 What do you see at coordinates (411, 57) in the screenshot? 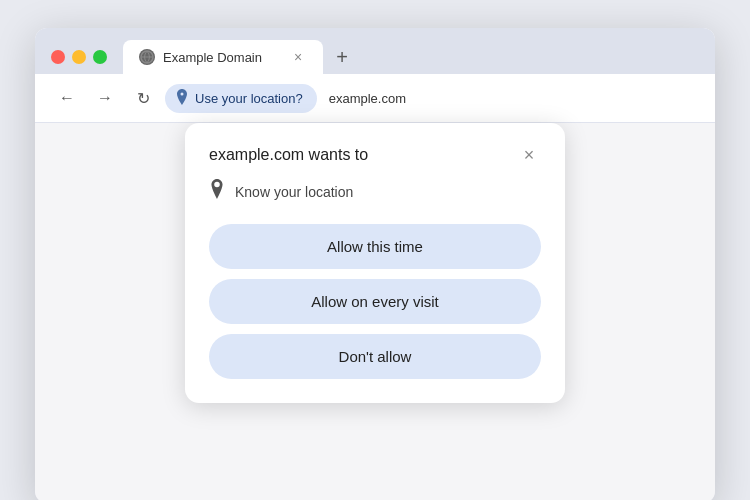
I see `tab-bar: Example Domain × +` at bounding box center [411, 57].